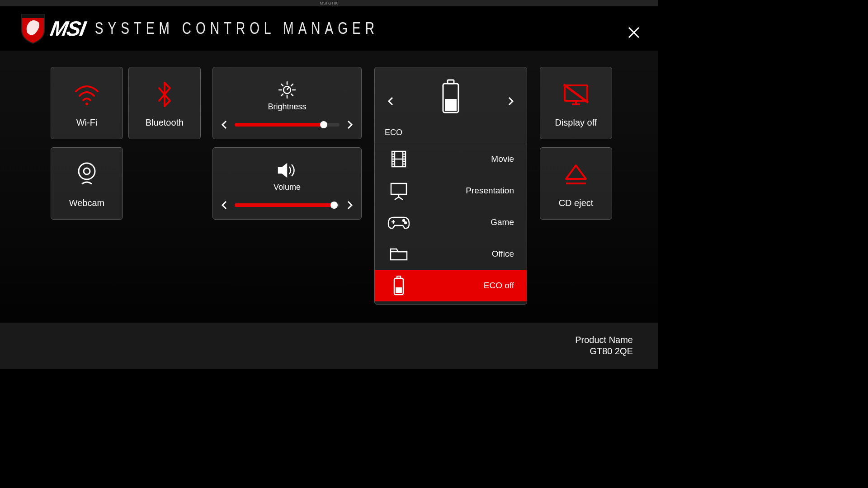 Image resolution: width=868 pixels, height=488 pixels. I want to click on folder-icon, so click(399, 254).